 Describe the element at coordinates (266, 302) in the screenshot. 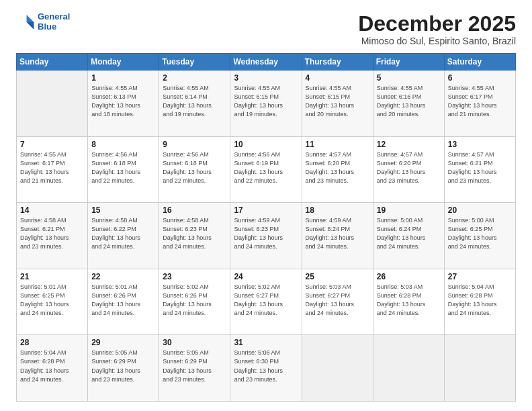

I see `calendar-cell: 24Sunrise: 5:02 AM Sunset: 6:27 PM Dayli…` at that location.